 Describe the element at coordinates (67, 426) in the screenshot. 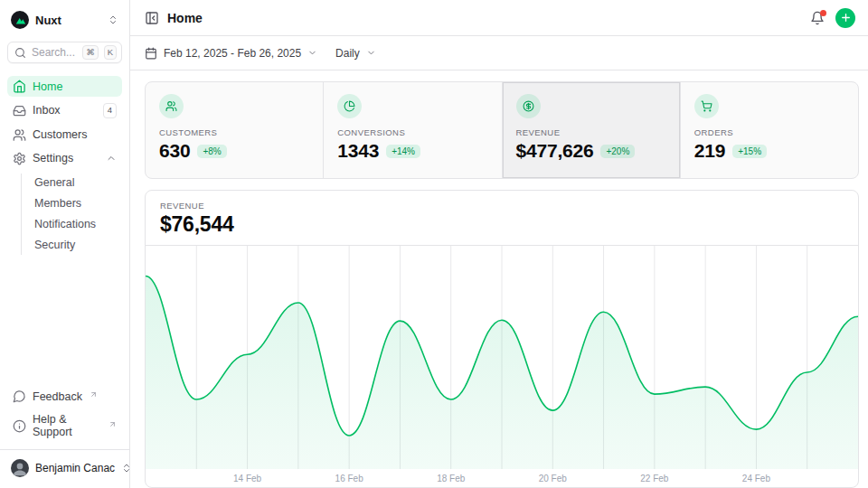

I see `sidebar-item-label: Help & Support` at that location.